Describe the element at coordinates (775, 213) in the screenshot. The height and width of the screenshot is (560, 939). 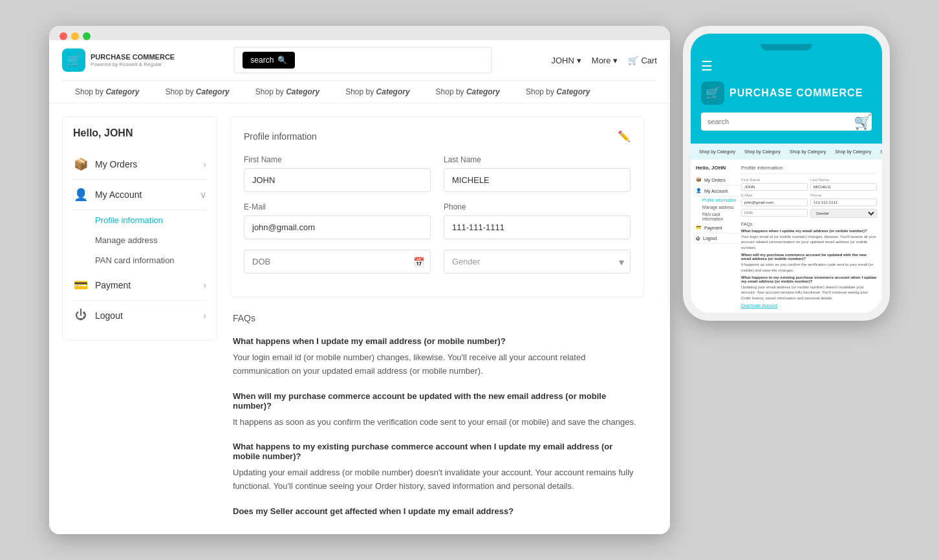
I see `mobile-dob-input` at that location.